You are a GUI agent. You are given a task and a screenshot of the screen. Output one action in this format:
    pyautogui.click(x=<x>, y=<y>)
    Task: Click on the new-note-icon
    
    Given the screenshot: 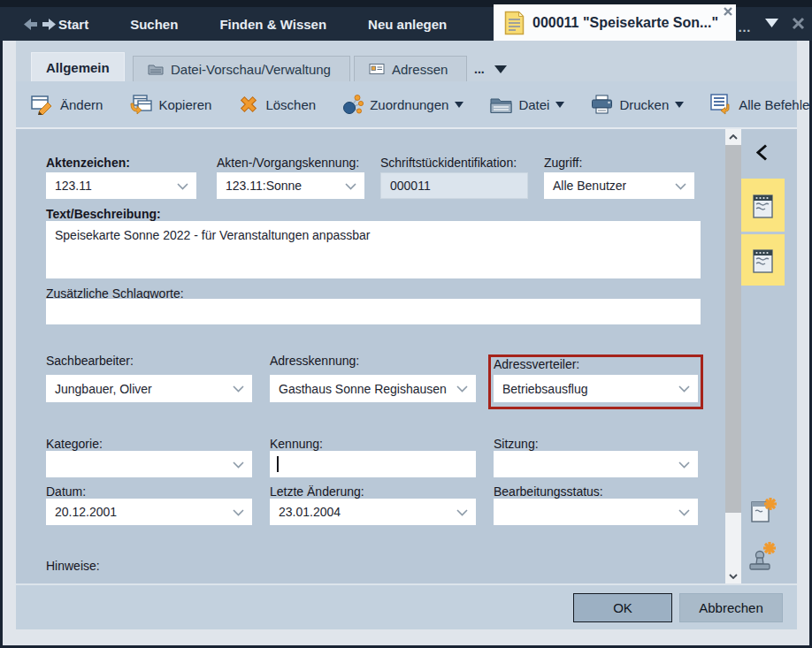 What is the action you would take?
    pyautogui.click(x=763, y=510)
    